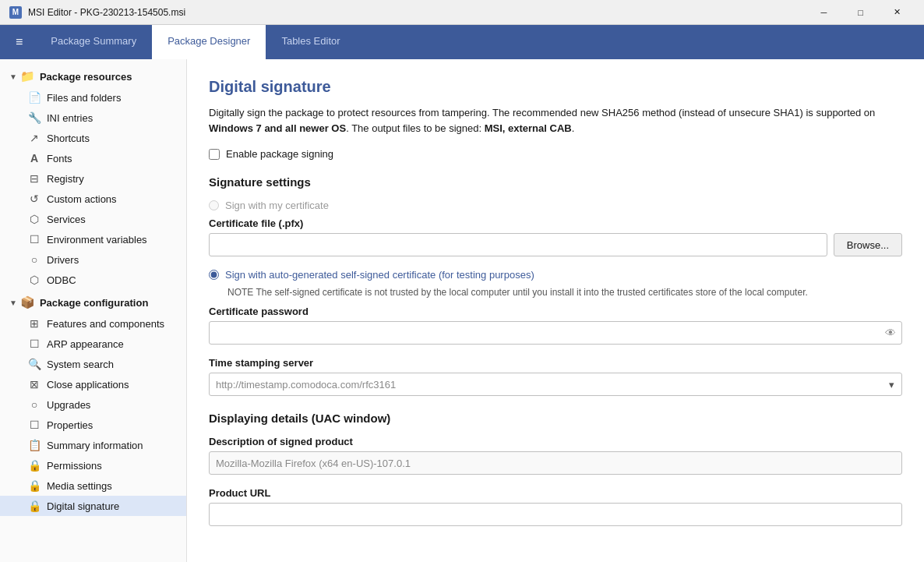  I want to click on sidebar-item-label: Environment variables, so click(97, 240).